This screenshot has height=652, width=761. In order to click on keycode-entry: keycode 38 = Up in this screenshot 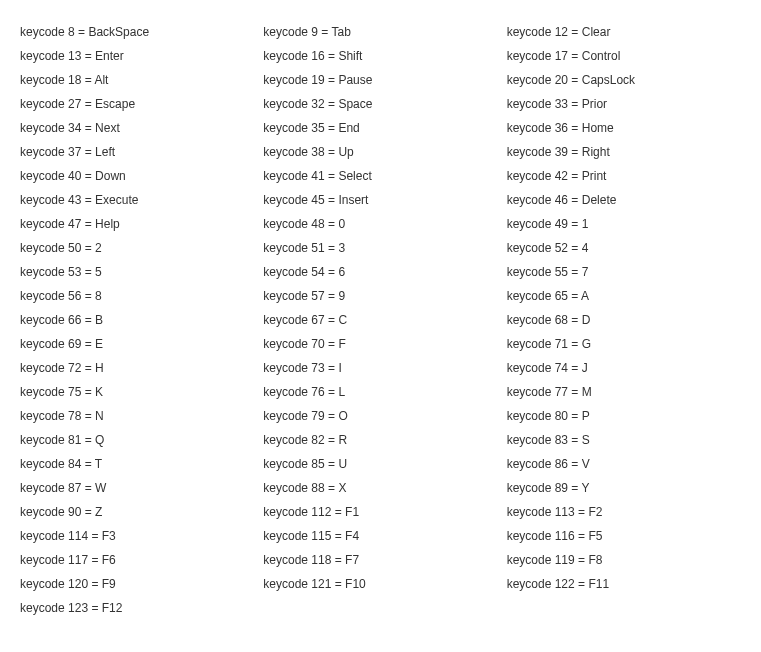, I will do `click(380, 152)`.